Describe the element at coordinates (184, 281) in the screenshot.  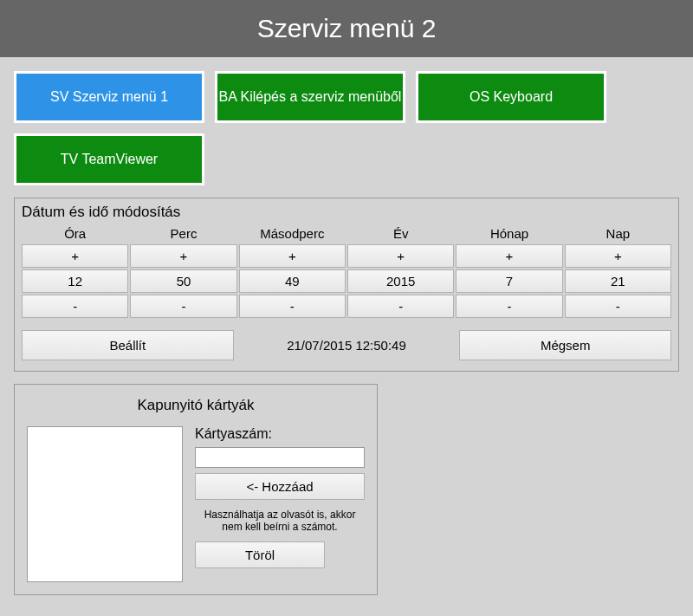
I see `minute-value: 50` at that location.